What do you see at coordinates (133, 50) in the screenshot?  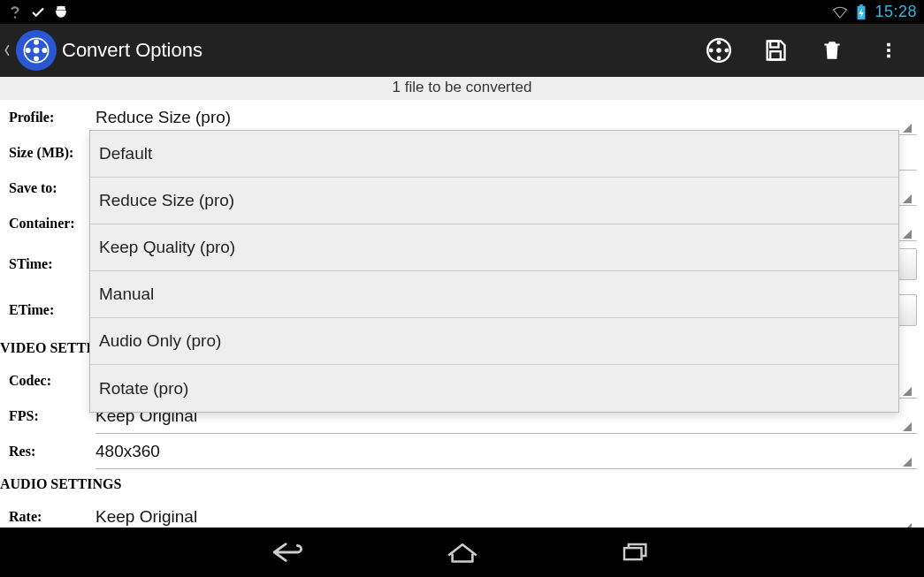 I see `action-bar-title: Convert Options` at bounding box center [133, 50].